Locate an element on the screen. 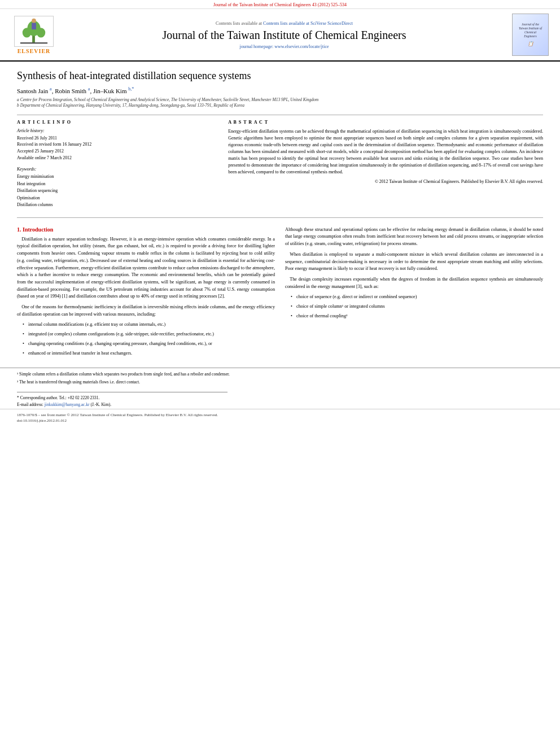  authors-line: Santosh Jain a, Robin Smith a, Jin–Kuk K… is located at coordinates (280, 90).